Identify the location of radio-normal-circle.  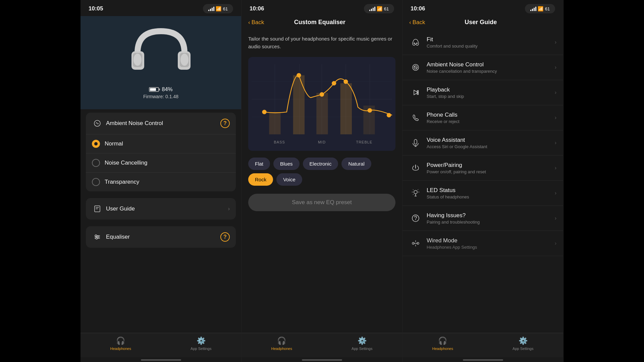
(96, 144).